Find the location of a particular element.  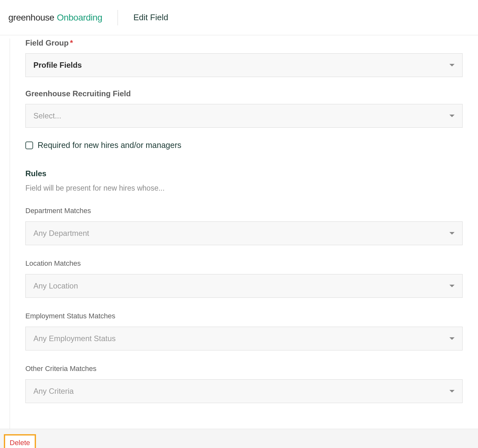

app-header: greenhouse Onboarding Edit Field is located at coordinates (239, 18).